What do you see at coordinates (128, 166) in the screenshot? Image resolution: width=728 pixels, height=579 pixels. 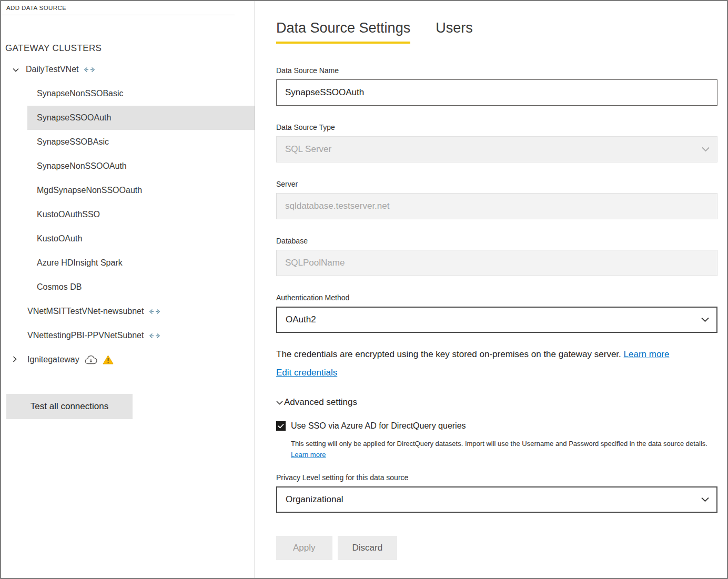 I see `datasource-item: SynapseNonSSOOAuth` at bounding box center [128, 166].